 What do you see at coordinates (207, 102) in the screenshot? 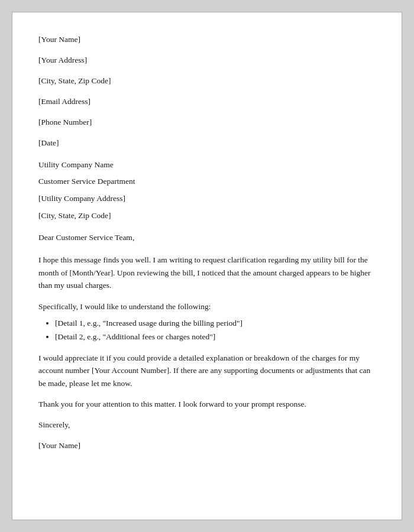
I see `sender-email: [Email Address]` at bounding box center [207, 102].